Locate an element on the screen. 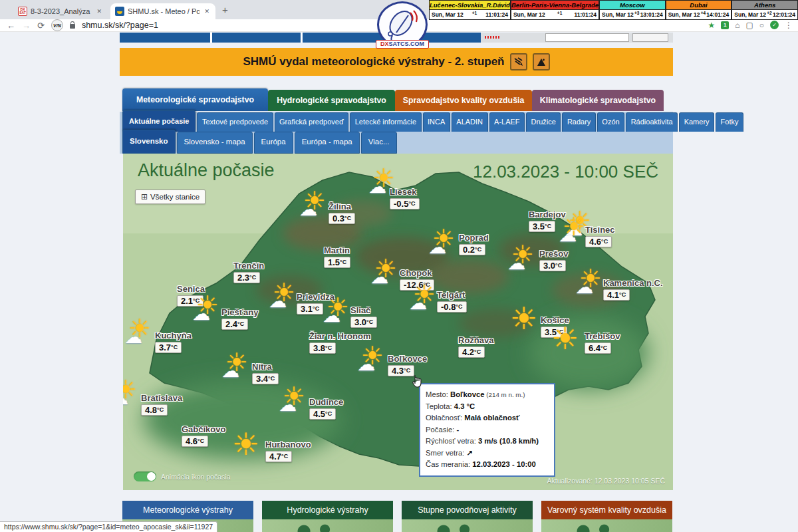 The image size is (798, 532). station-temperature: 4.1°C is located at coordinates (616, 295).